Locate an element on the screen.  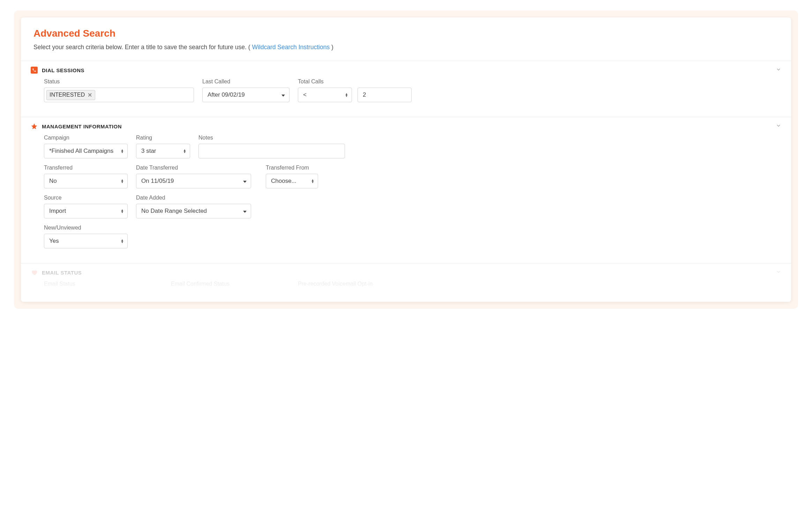
section-email-status: EMAIL STATUS Email Status Email Confirme… is located at coordinates (406, 283).